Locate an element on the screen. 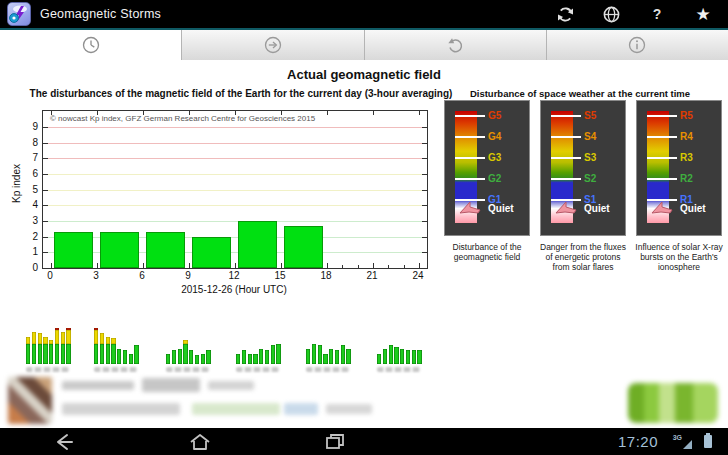 The width and height of the screenshot is (728, 455). signal-icon is located at coordinates (688, 444).